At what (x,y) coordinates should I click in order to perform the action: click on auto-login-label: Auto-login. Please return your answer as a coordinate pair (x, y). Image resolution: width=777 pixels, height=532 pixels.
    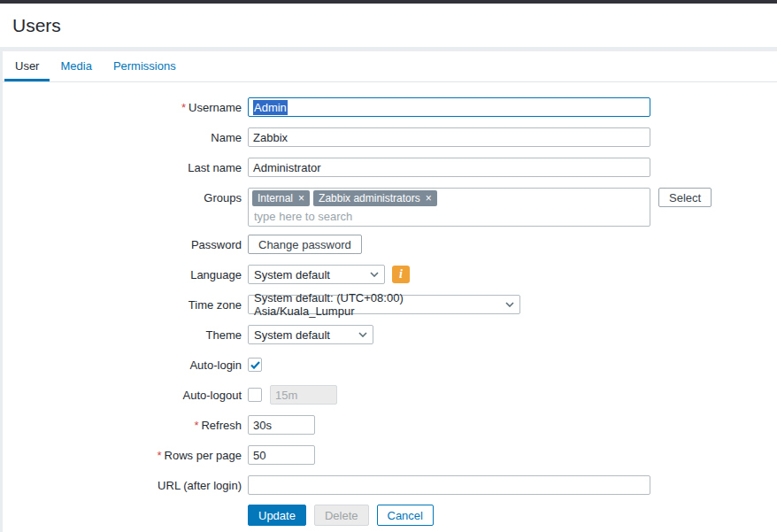
    Looking at the image, I should click on (122, 363).